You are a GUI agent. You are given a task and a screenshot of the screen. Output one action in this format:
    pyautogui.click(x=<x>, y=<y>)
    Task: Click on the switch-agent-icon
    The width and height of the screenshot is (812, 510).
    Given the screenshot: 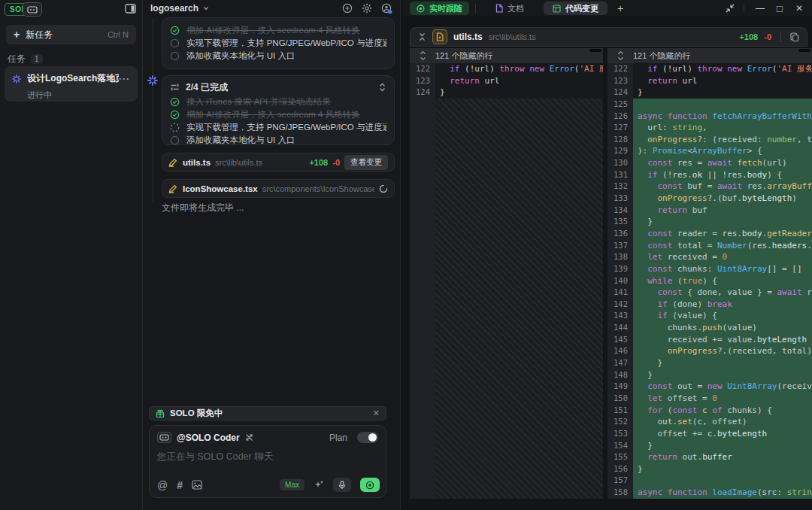 What is the action you would take?
    pyautogui.click(x=250, y=438)
    